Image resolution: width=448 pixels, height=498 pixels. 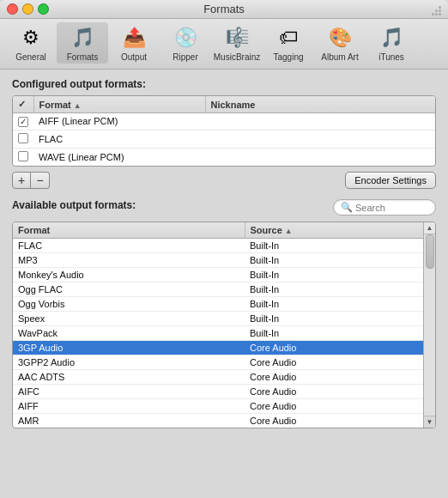 I want to click on list-item: AAC ADTS Core Audio, so click(x=218, y=376).